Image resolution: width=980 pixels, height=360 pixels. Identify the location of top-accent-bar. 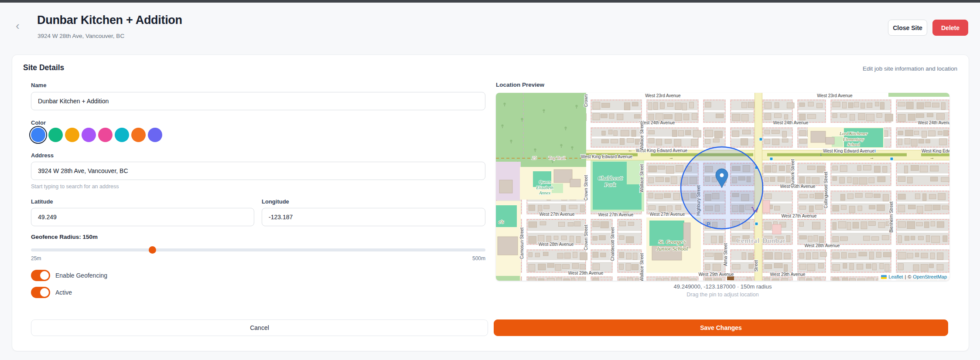
(490, 1).